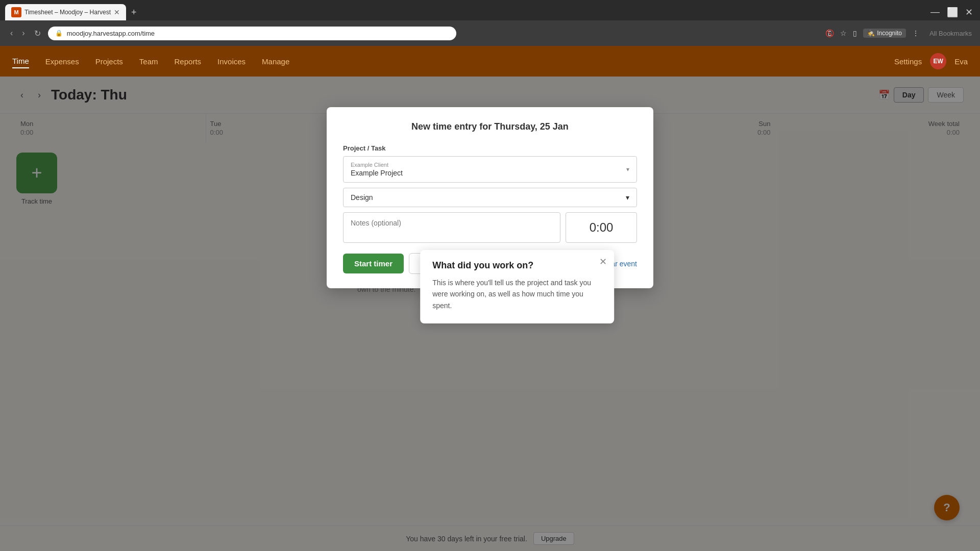 This screenshot has height=551, width=980. I want to click on nav-reports: Reports, so click(188, 61).